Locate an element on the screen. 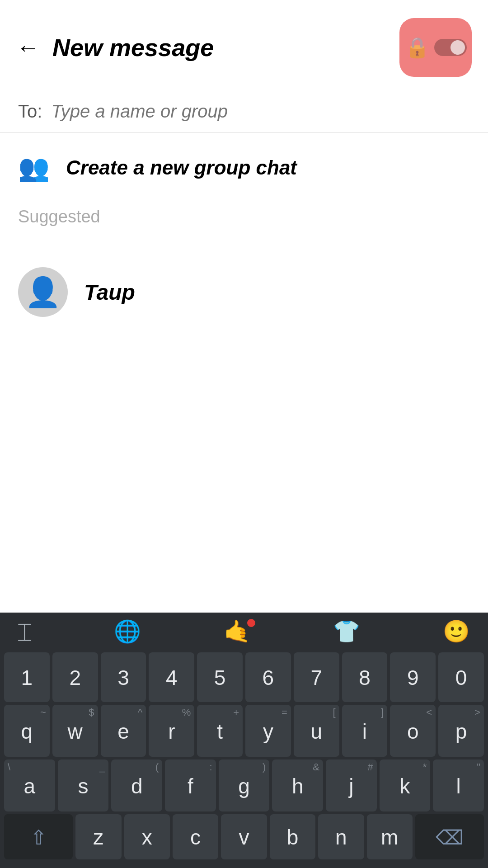  key-5: 5 is located at coordinates (220, 677).